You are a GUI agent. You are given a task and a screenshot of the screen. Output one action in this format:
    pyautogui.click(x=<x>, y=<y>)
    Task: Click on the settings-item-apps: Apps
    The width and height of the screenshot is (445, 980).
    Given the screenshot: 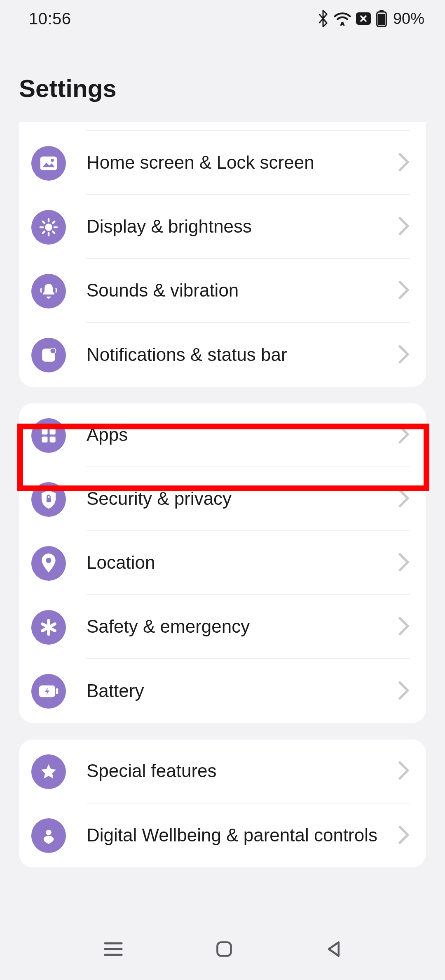 What is the action you would take?
    pyautogui.click(x=222, y=436)
    